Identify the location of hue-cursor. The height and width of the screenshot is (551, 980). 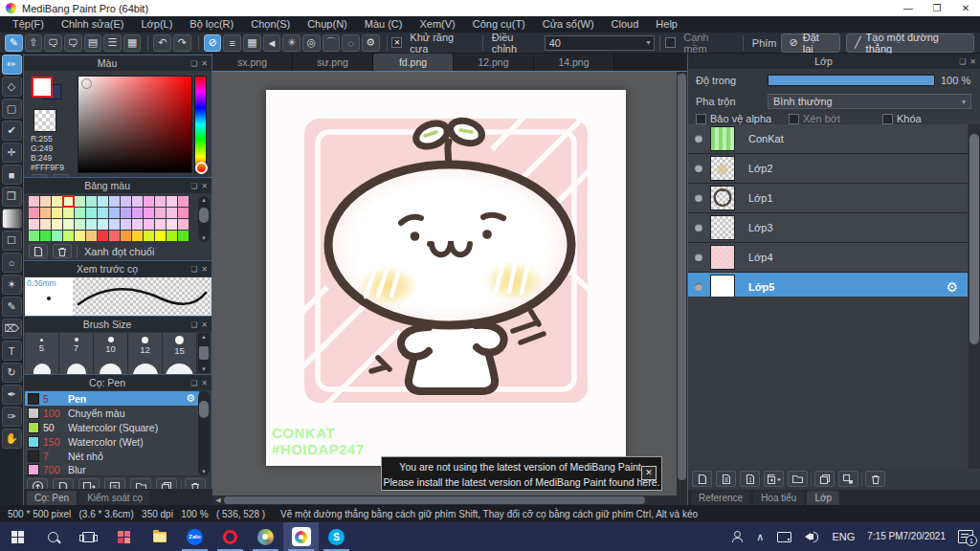
(201, 168).